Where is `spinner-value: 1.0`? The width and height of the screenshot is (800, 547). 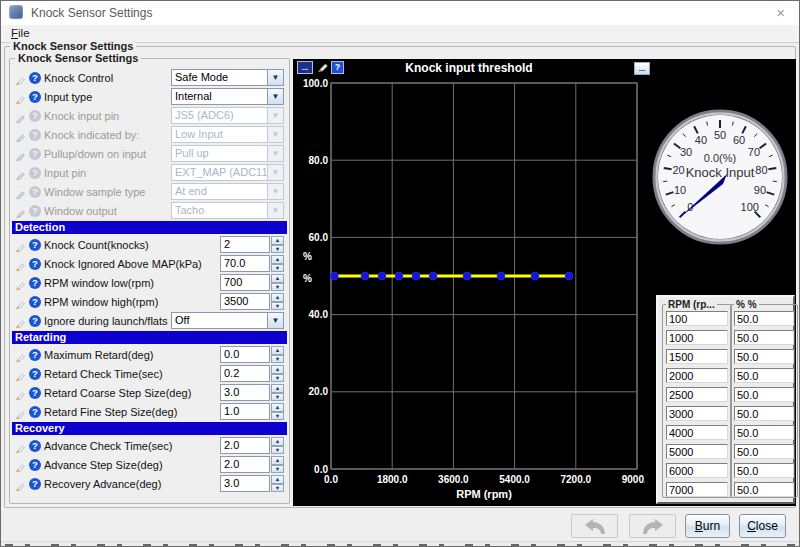
spinner-value: 1.0 is located at coordinates (245, 412).